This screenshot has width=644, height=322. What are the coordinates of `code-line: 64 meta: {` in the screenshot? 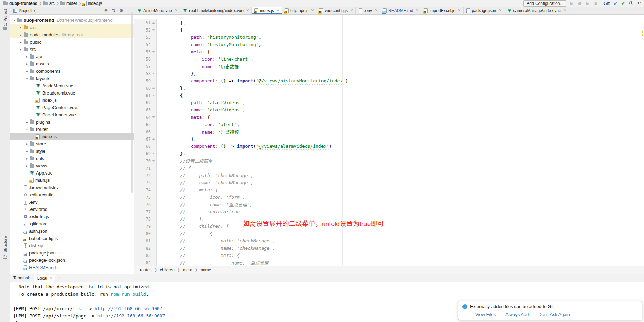 It's located at (389, 117).